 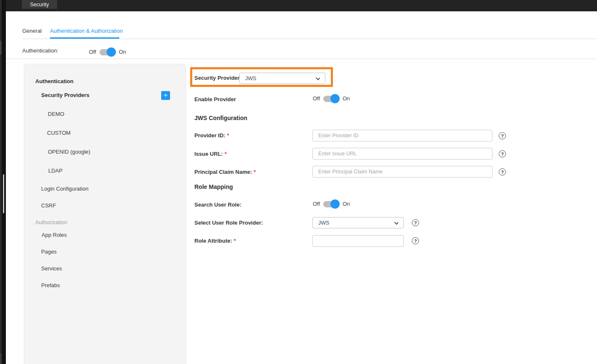 What do you see at coordinates (165, 96) in the screenshot?
I see `add-provider-button: +` at bounding box center [165, 96].